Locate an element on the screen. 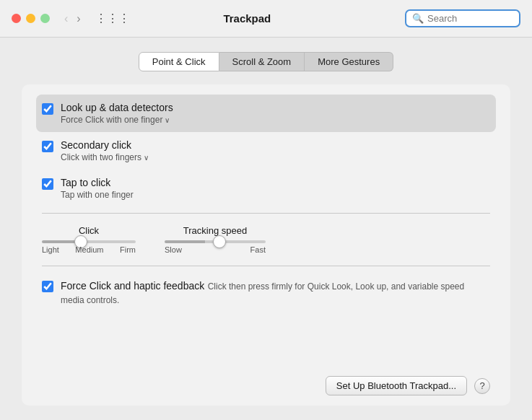  click-min-label: Light is located at coordinates (51, 250).